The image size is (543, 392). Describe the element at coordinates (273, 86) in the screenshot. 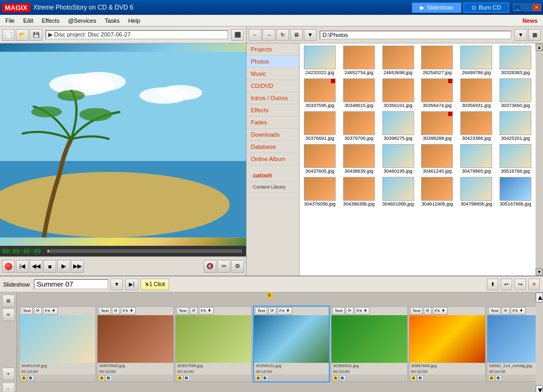

I see `category-cddvd: CD/DVD` at that location.